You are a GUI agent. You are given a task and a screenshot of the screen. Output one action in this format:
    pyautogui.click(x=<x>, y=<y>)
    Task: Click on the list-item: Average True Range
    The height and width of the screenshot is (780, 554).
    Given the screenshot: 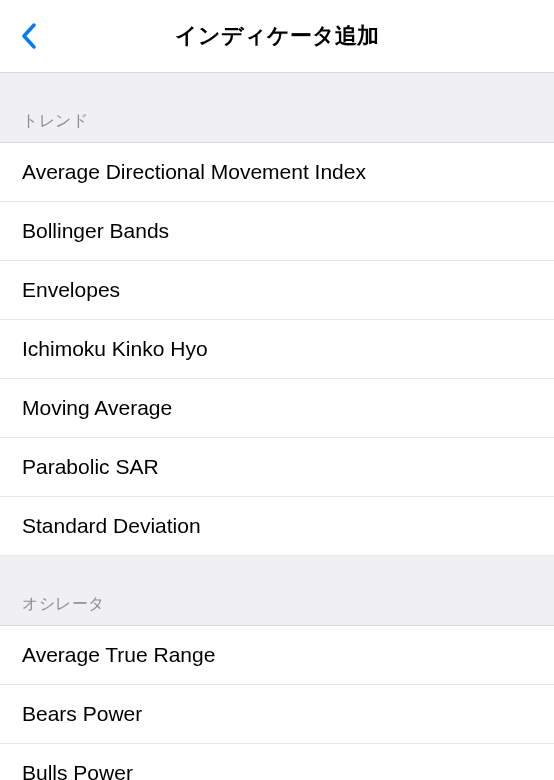 What is the action you would take?
    pyautogui.click(x=277, y=656)
    